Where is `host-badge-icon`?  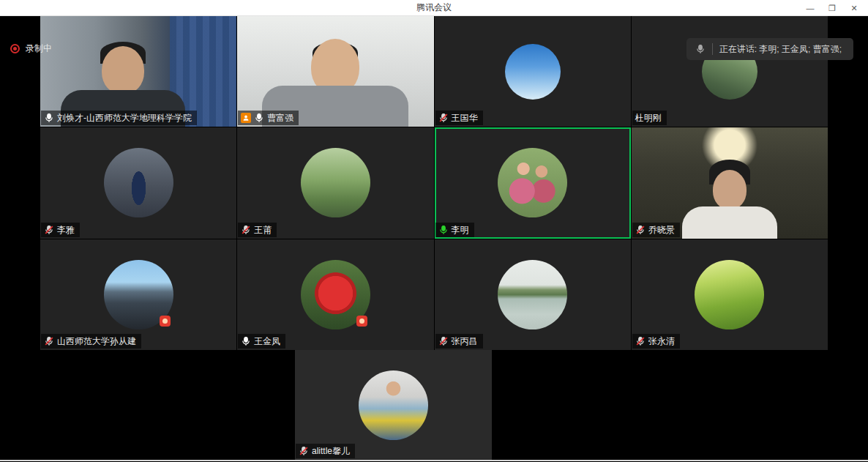 host-badge-icon is located at coordinates (246, 118).